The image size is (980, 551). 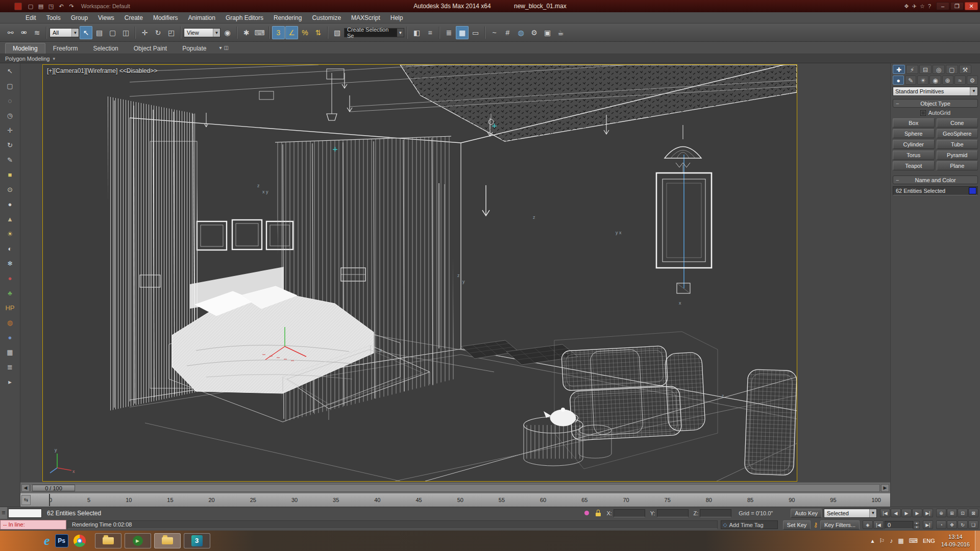 What do you see at coordinates (929, 541) in the screenshot?
I see `language-indicator: ENG` at bounding box center [929, 541].